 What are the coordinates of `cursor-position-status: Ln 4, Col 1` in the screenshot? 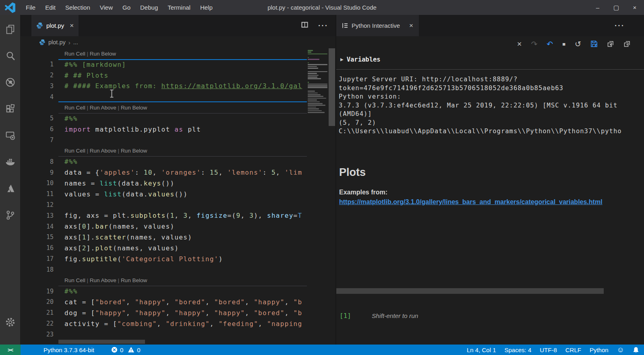 It's located at (482, 350).